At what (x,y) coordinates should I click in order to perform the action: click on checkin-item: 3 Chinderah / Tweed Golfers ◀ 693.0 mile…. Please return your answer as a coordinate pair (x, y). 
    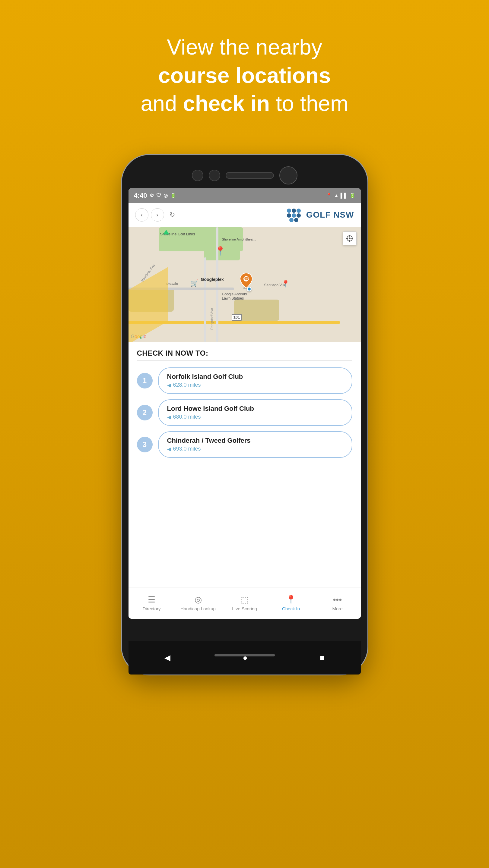
    Looking at the image, I should click on (245, 445).